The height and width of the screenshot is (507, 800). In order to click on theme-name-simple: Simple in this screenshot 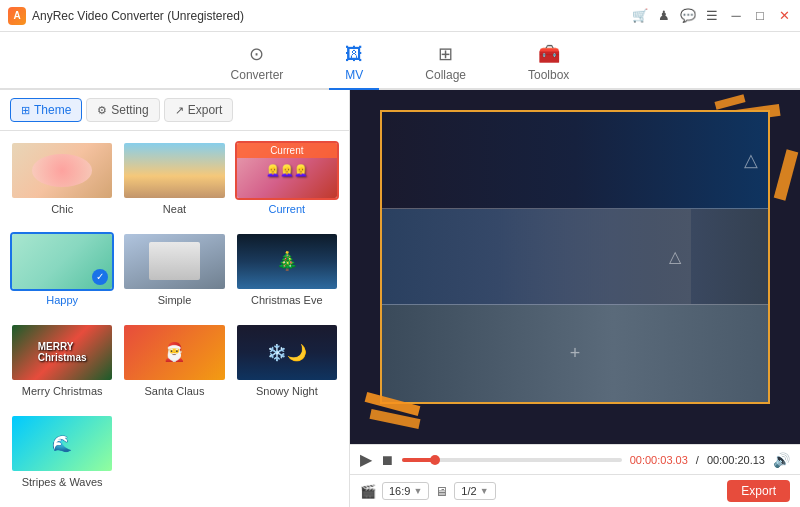, I will do `click(175, 300)`.